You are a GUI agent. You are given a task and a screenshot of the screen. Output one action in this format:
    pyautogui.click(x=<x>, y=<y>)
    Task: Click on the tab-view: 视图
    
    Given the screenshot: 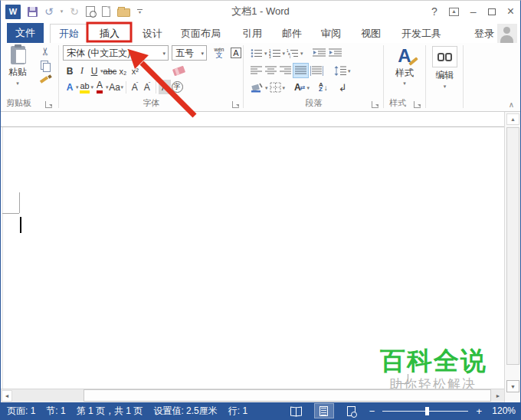 What is the action you would take?
    pyautogui.click(x=371, y=34)
    